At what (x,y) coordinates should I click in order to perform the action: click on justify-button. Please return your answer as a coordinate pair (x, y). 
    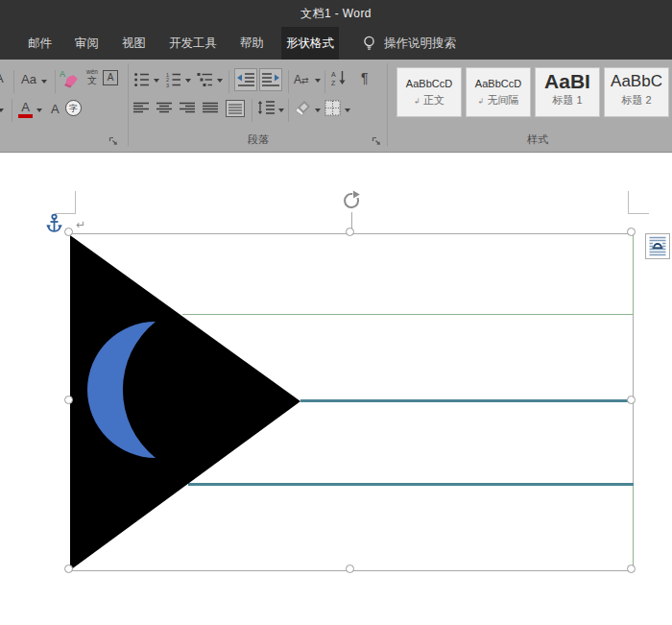
    Looking at the image, I should click on (211, 108).